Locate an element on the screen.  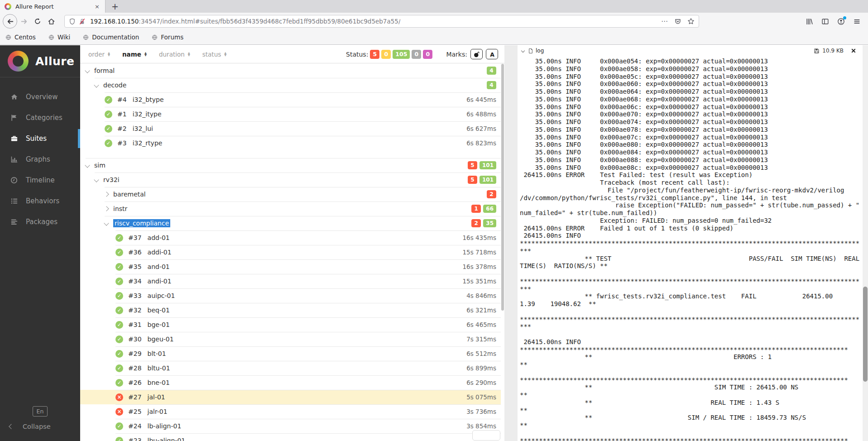
library-icon is located at coordinates (810, 22).